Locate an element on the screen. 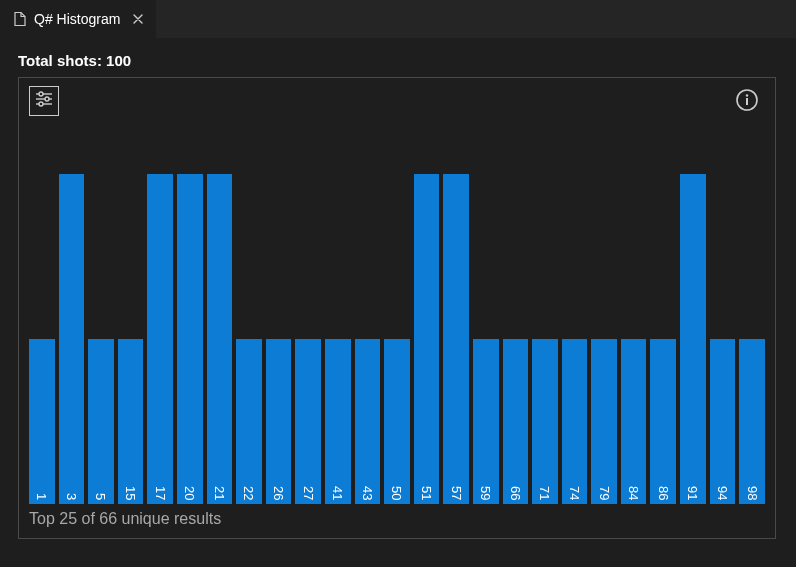 The width and height of the screenshot is (796, 567). bar-label: 20 is located at coordinates (190, 495).